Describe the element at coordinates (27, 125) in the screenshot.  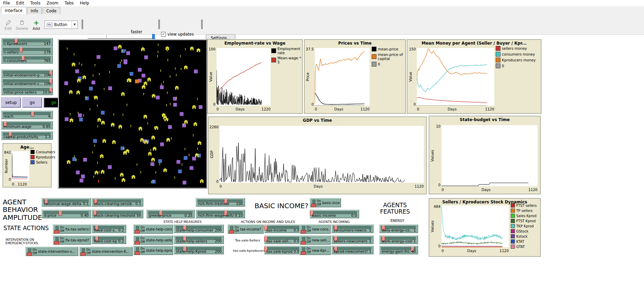
I see `slider-minimum-wage: minimum-wage0.65` at that location.